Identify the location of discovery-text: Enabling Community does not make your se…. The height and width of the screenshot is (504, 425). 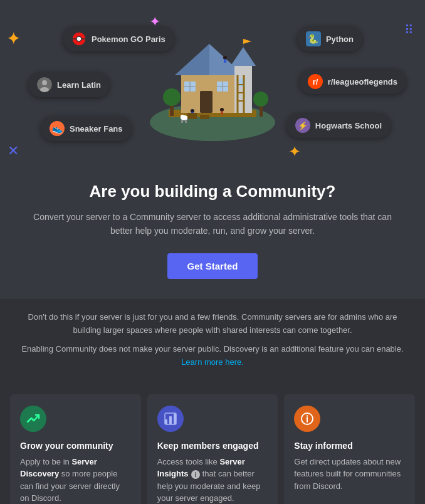
(212, 356).